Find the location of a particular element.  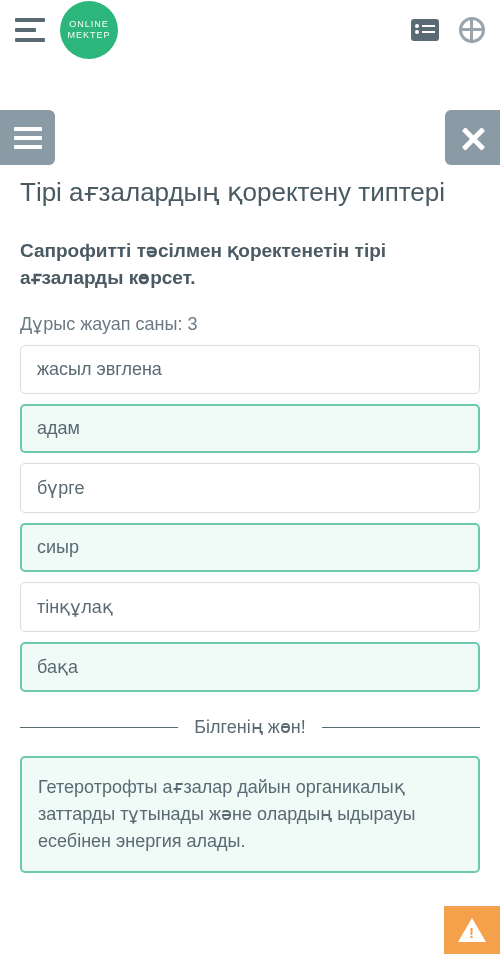

menu-icon is located at coordinates (30, 30).